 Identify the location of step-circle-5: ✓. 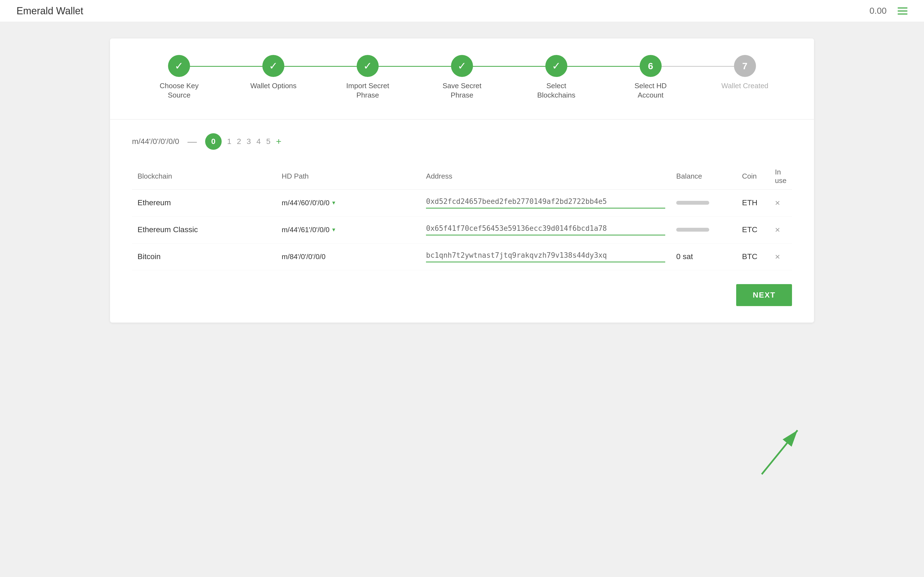
(556, 66).